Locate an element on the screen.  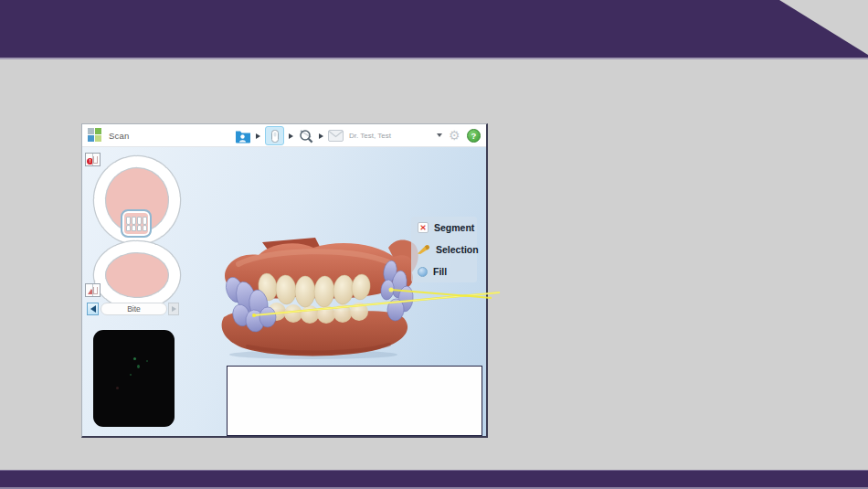
help-button: ? is located at coordinates (473, 135).